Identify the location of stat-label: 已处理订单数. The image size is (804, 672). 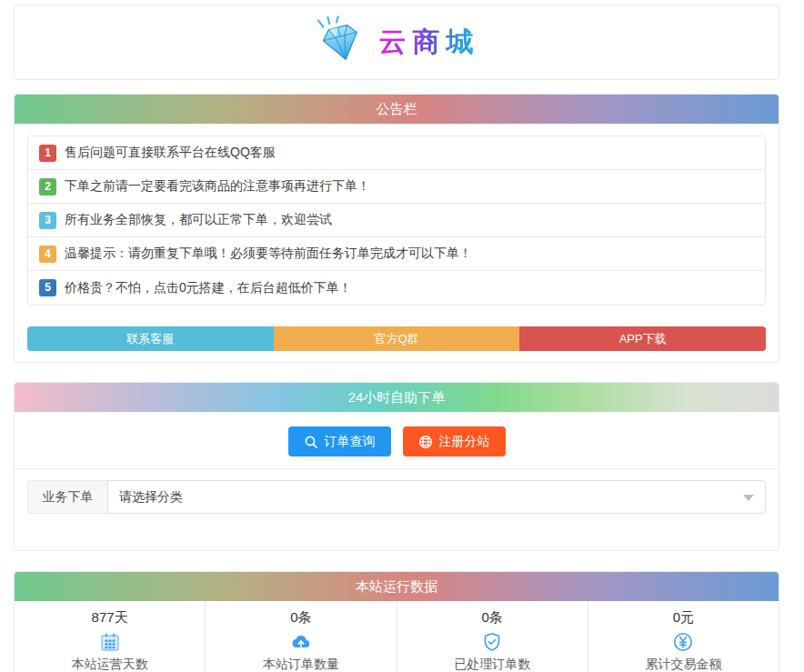
(493, 664).